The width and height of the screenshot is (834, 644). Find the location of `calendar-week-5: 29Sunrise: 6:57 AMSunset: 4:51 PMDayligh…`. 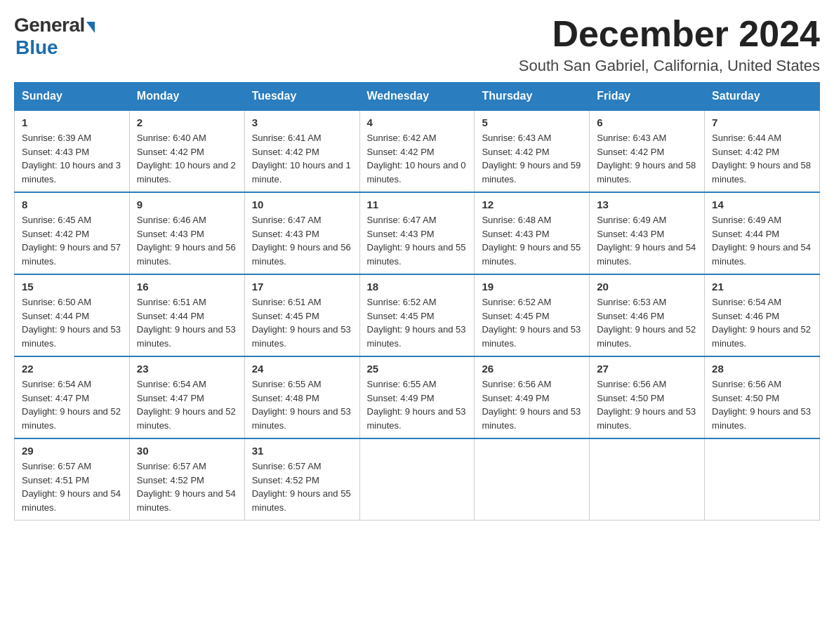

calendar-week-5: 29Sunrise: 6:57 AMSunset: 4:51 PMDayligh… is located at coordinates (417, 480).